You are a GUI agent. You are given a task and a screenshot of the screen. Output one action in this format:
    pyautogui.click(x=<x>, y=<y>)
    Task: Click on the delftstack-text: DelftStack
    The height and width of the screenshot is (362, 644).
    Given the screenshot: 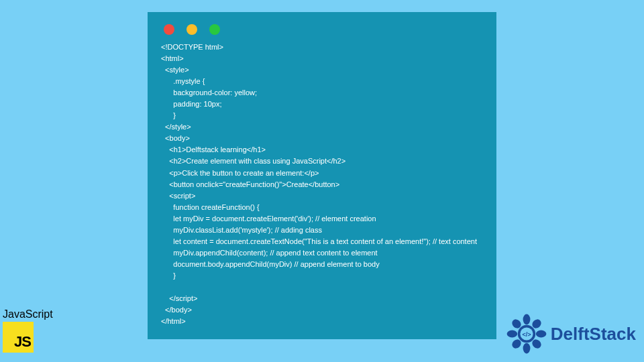 What is the action you would take?
    pyautogui.click(x=593, y=334)
    